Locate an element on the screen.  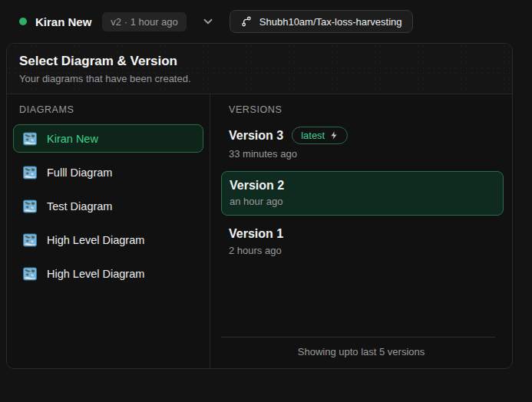
diagram-item-fulll-diagram: Fulll Diagram is located at coordinates (108, 172).